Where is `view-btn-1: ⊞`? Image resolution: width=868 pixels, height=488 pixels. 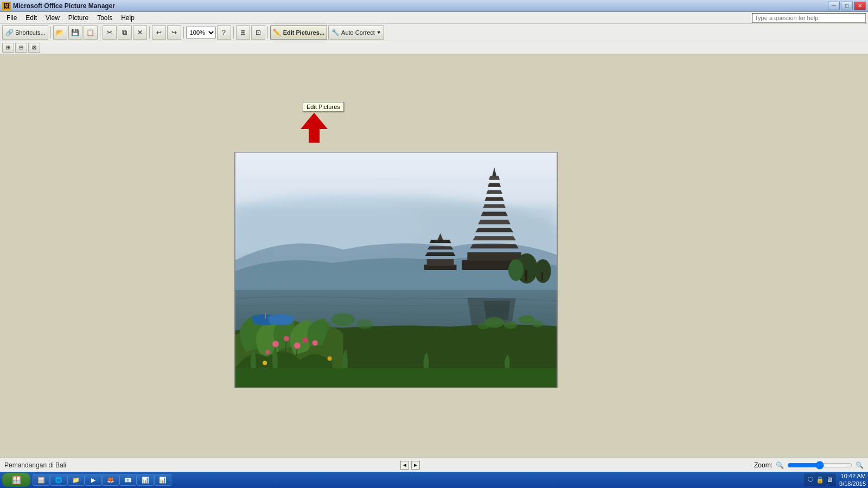
view-btn-1: ⊞ is located at coordinates (8, 48).